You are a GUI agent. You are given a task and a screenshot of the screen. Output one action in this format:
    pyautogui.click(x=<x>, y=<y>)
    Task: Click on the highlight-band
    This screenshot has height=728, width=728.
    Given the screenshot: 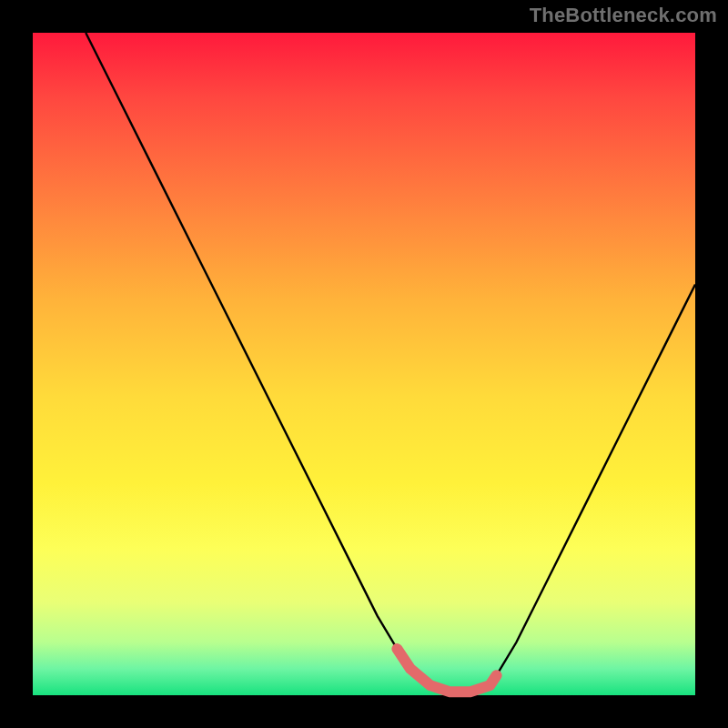 What is the action you would take?
    pyautogui.click(x=446, y=670)
    